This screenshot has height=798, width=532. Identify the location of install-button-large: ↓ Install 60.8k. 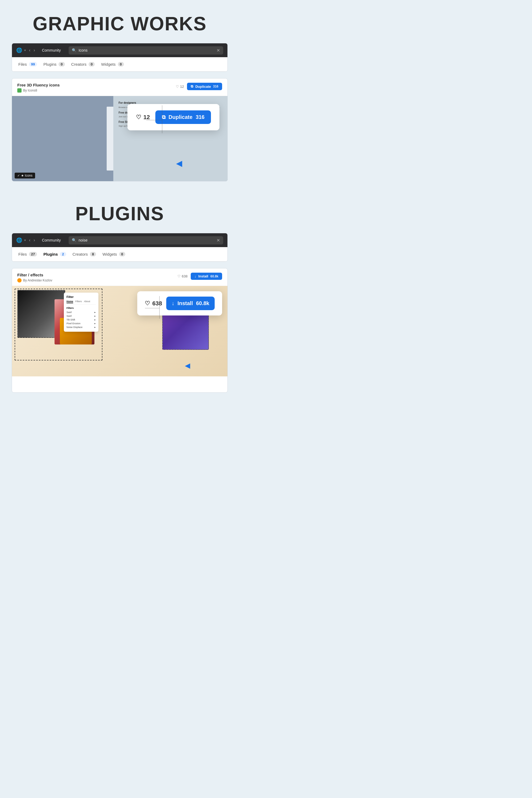
(191, 303).